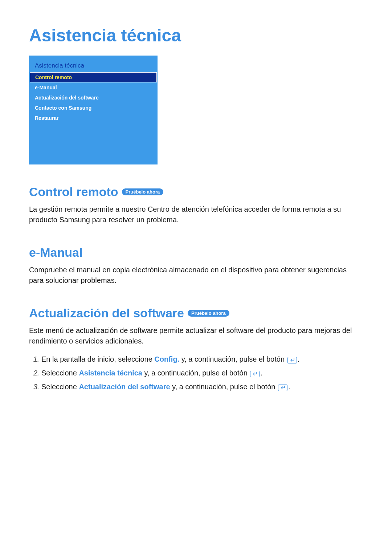 The width and height of the screenshot is (392, 557). What do you see at coordinates (93, 98) in the screenshot?
I see `menu-items: Control remoto e-Manual Actualización de…` at bounding box center [93, 98].